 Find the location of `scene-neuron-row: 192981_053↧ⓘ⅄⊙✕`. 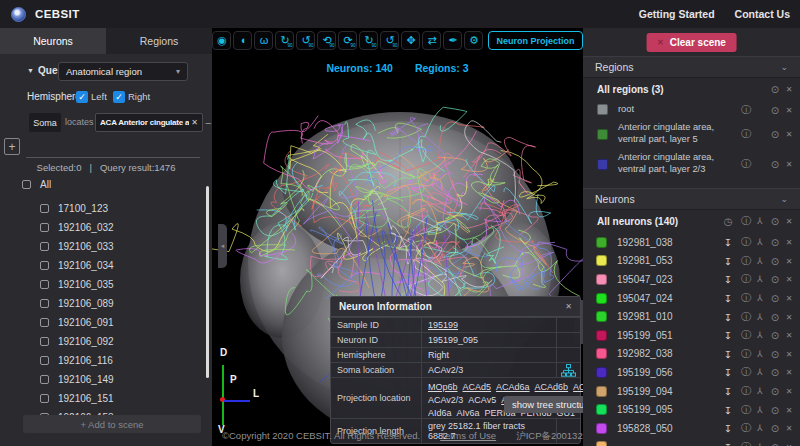

scene-neuron-row: 192981_053↧ⓘ⅄⊙✕ is located at coordinates (692, 262).